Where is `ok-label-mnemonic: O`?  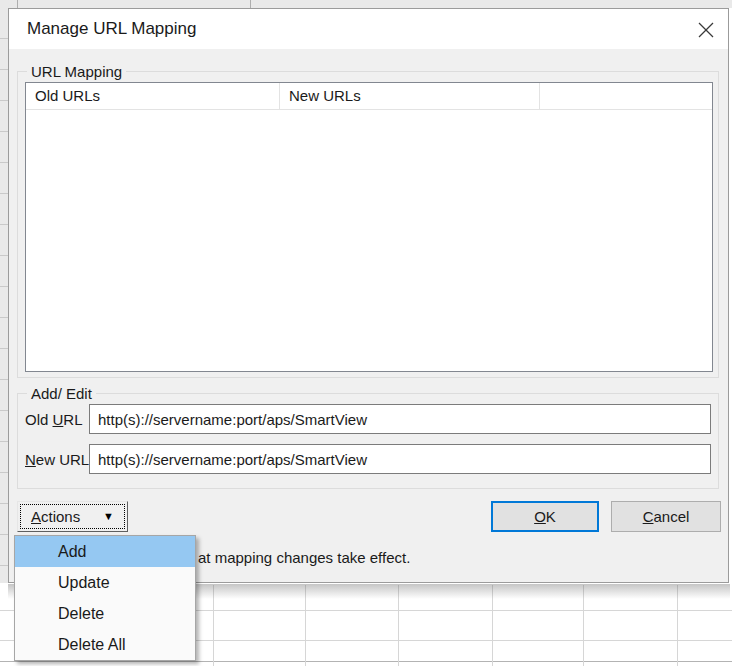 ok-label-mnemonic: O is located at coordinates (540, 516).